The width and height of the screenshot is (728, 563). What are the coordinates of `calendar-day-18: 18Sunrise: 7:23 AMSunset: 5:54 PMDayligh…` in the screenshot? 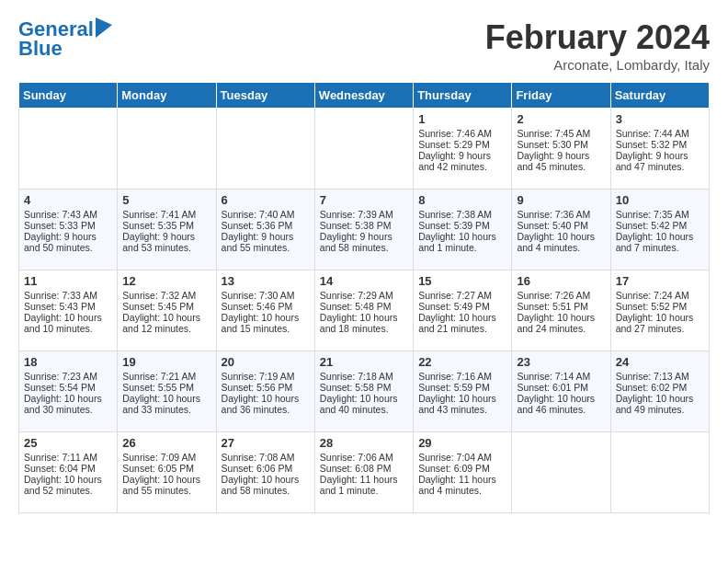 It's located at (68, 392).